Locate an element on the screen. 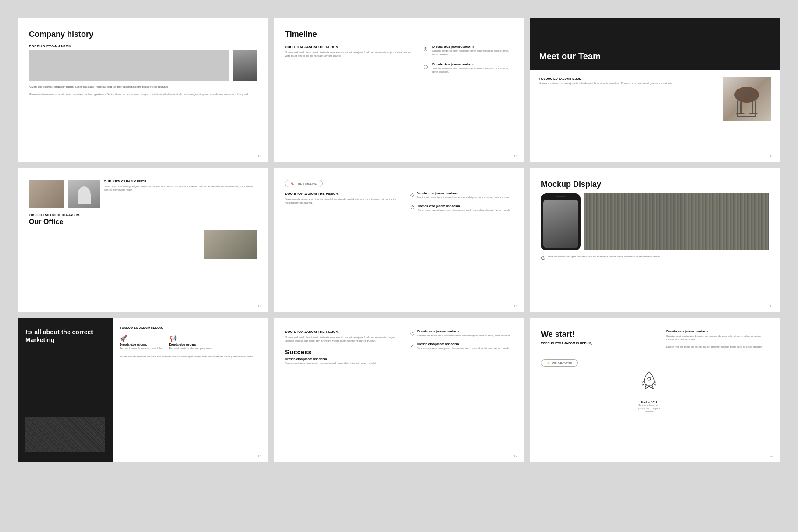 The width and height of the screenshot is (798, 532). slide9-start-button: ⚡ WE GROWTH! is located at coordinates (559, 363).